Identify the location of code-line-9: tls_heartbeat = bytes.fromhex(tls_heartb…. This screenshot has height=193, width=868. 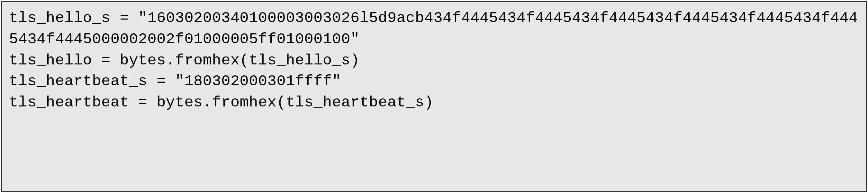
(434, 103).